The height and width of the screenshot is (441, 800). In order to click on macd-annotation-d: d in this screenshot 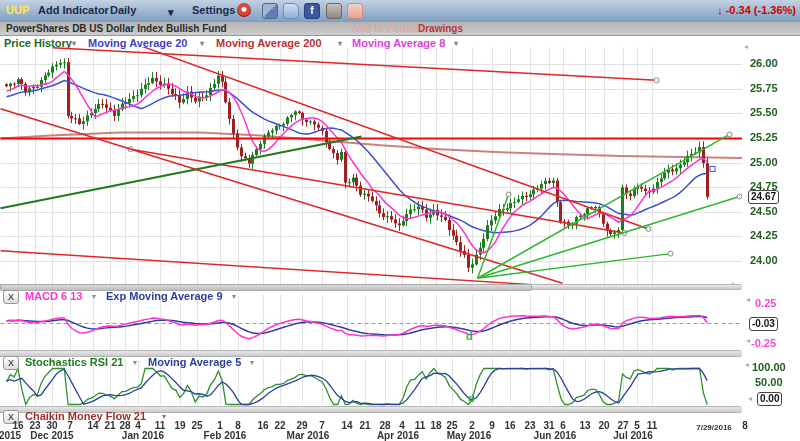, I will do `click(470, 336)`.